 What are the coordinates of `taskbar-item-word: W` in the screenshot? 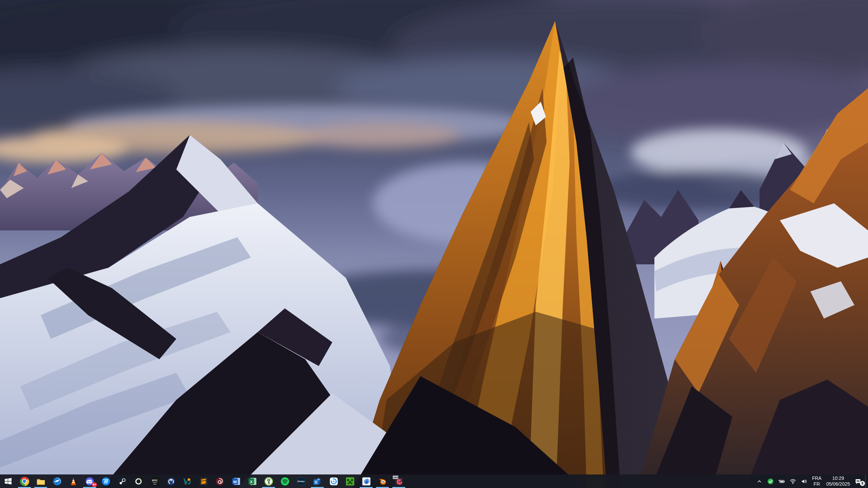 It's located at (236, 481).